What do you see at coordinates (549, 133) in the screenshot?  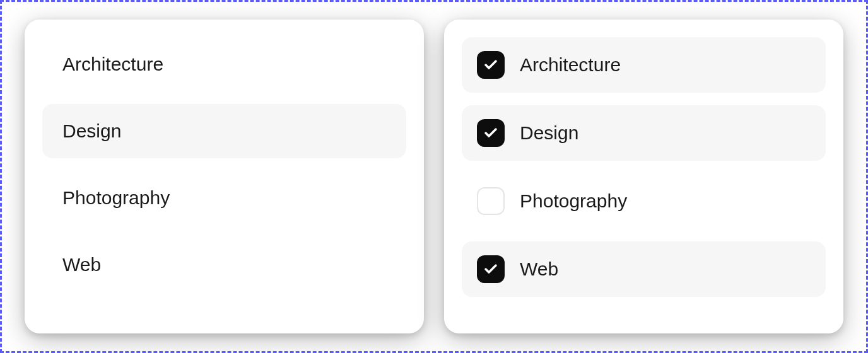 I see `checkbox-item-label: Design` at bounding box center [549, 133].